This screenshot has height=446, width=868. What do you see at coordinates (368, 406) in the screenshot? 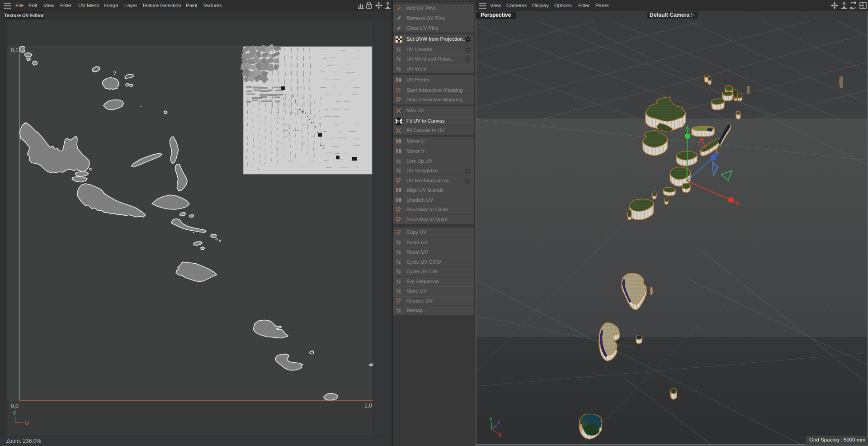
I see `svg-text: 1,0` at bounding box center [368, 406].